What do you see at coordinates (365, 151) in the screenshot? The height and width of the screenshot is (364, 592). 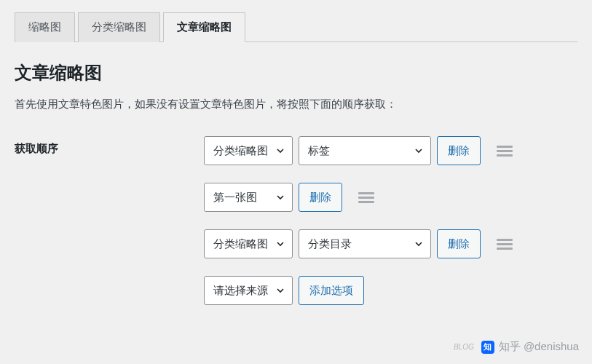 I see `target-select: 标签` at bounding box center [365, 151].